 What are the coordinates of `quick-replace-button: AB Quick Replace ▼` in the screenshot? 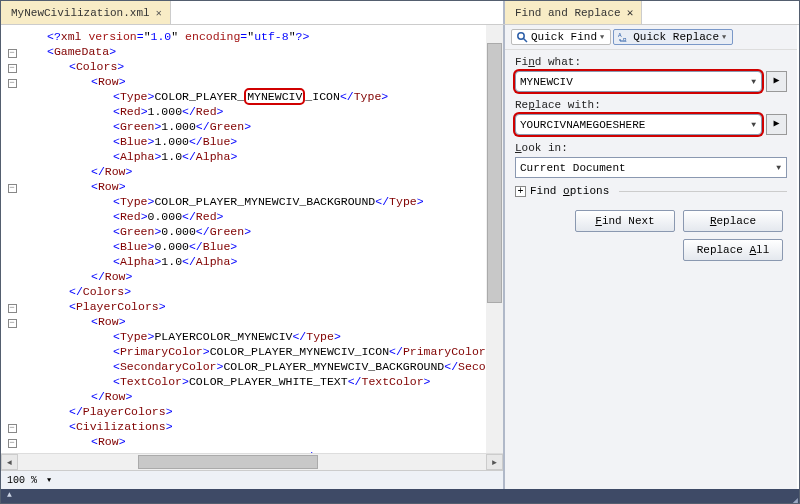 It's located at (673, 37).